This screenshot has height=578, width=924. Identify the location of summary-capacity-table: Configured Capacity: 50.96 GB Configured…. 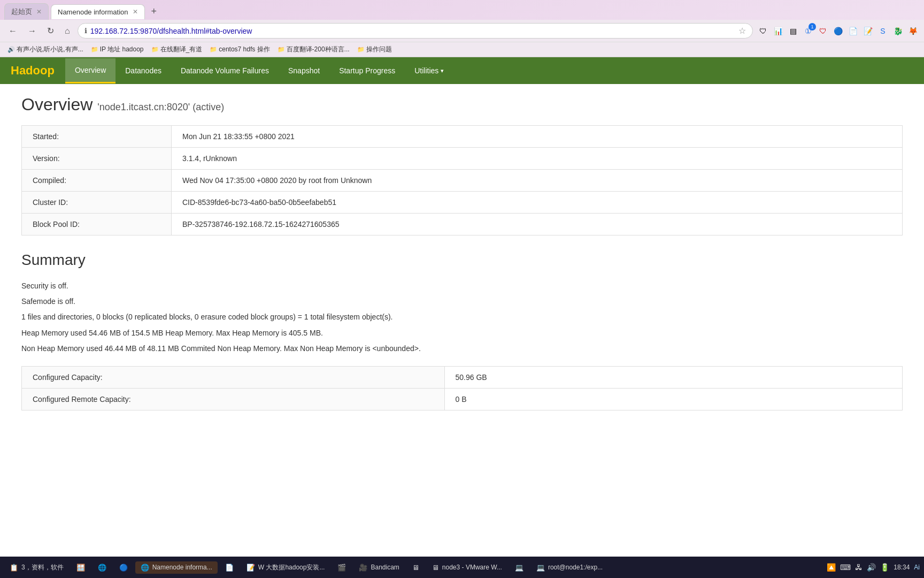
(462, 389).